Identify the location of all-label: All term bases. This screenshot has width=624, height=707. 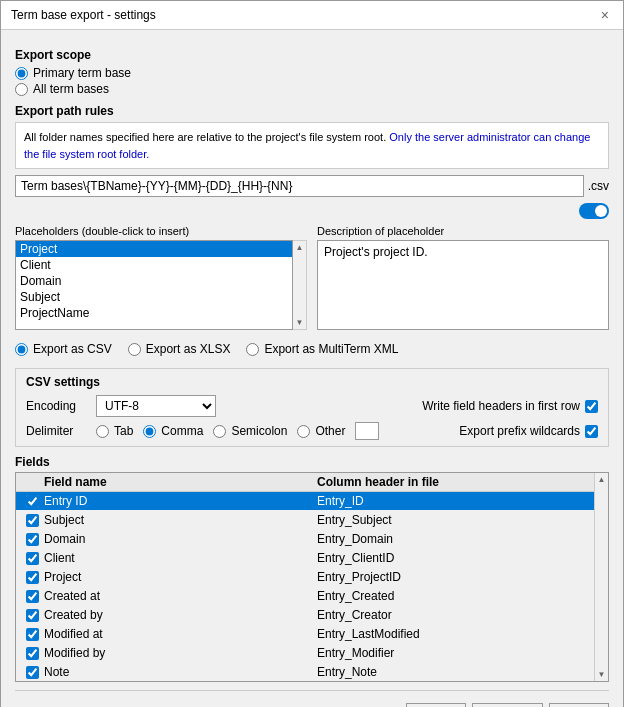
(71, 89).